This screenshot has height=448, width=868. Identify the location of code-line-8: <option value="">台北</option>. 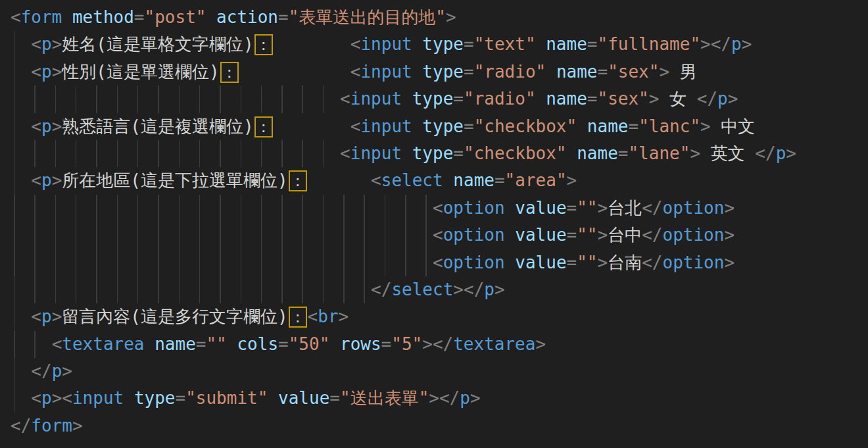
(434, 208).